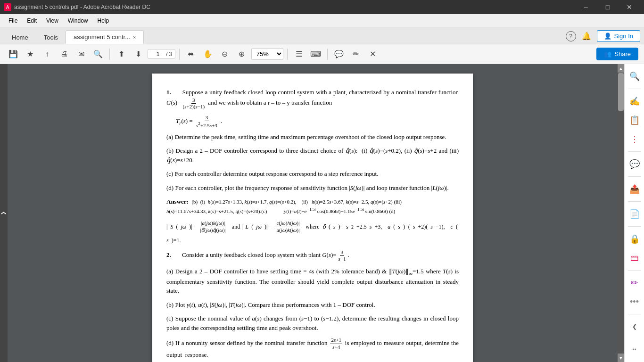 This screenshot has width=644, height=362. What do you see at coordinates (313, 99) in the screenshot?
I see `q1-section: 1. Suppose a unity feedback closed loop …` at bounding box center [313, 99].